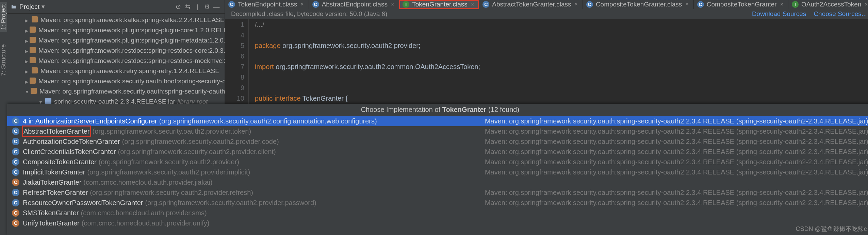  What do you see at coordinates (237, 62) in the screenshot?
I see `gutter: 145678910` at bounding box center [237, 62].